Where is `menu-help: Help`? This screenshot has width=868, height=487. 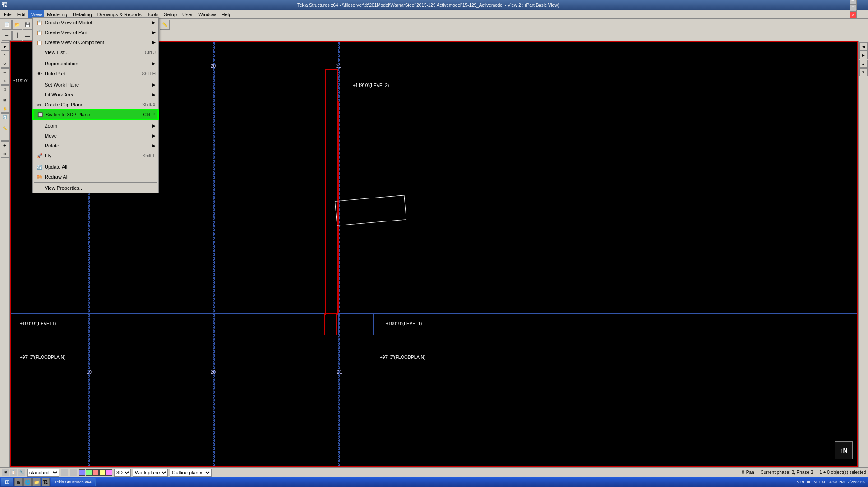
menu-help: Help is located at coordinates (226, 14).